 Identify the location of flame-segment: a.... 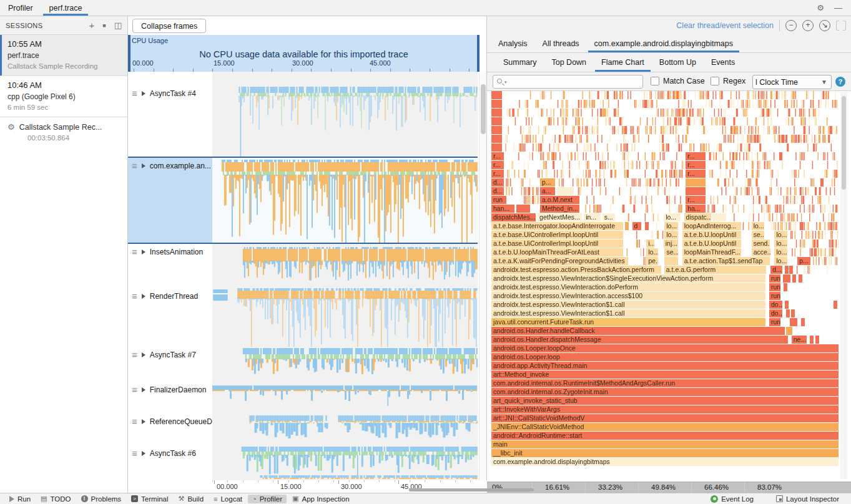
(548, 191).